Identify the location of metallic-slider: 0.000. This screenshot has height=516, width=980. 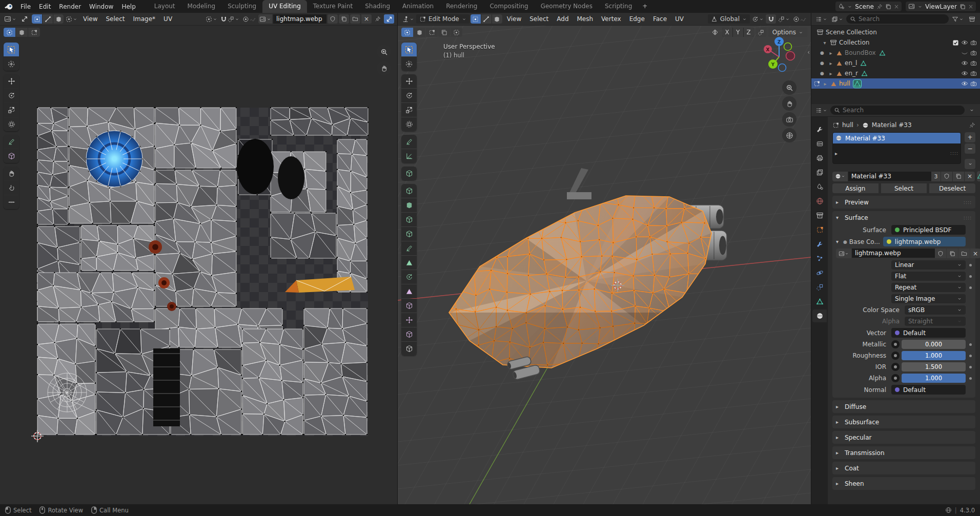
(934, 344).